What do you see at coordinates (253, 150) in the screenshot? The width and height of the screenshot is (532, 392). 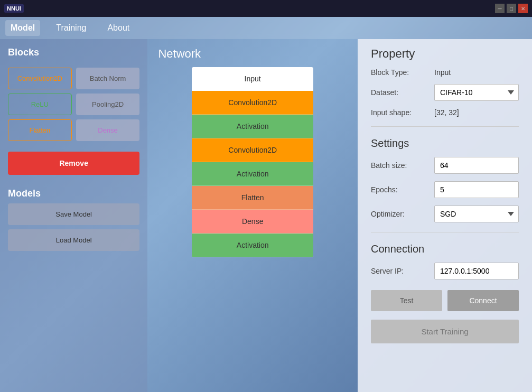 I see `net-block-conv2d-2: Convolution2D` at bounding box center [253, 150].